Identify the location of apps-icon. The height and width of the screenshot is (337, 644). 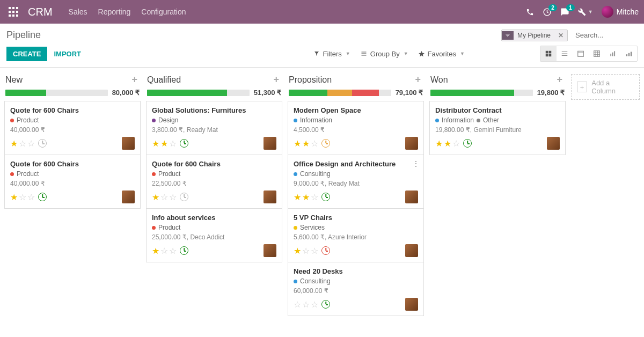
(13, 12).